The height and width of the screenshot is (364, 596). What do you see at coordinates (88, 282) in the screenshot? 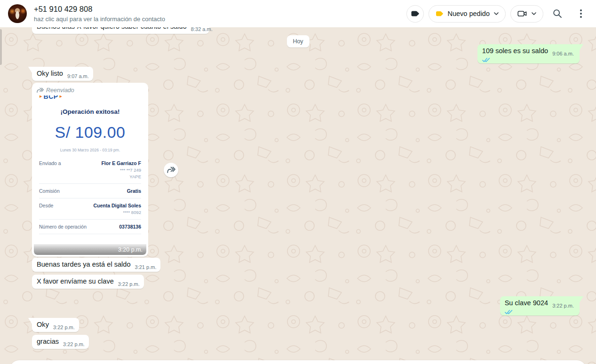
I see `message-bubble-incoming: X favor envíame su clave3:22 p.m.` at bounding box center [88, 282].